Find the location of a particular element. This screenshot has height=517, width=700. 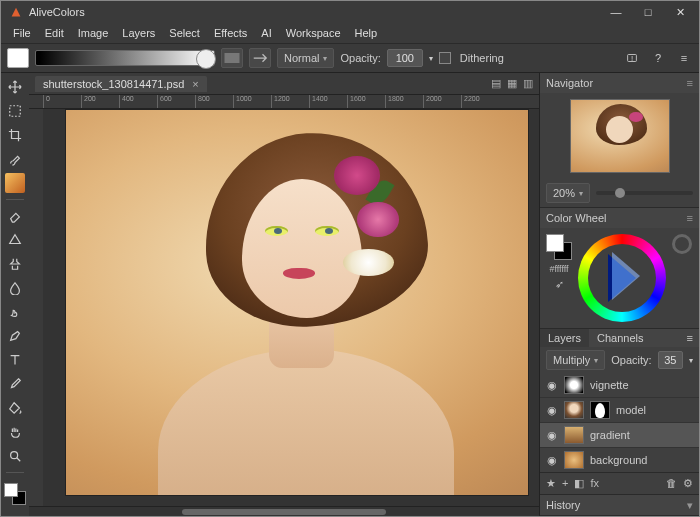

brush-tool-icon is located at coordinates (15, 159).